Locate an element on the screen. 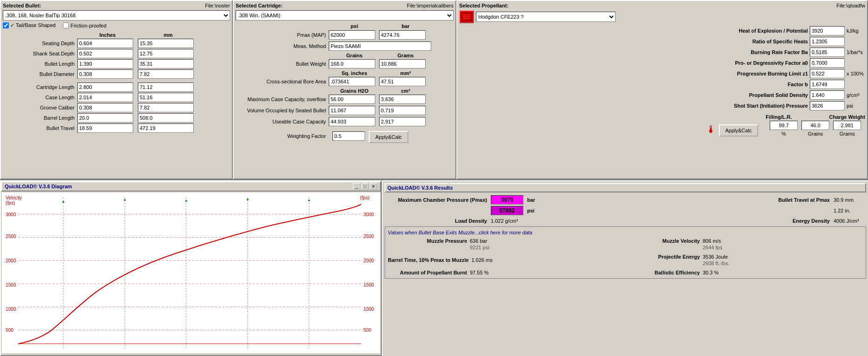 This screenshot has width=868, height=356. cartridge-length-inches-input is located at coordinates (105, 87).